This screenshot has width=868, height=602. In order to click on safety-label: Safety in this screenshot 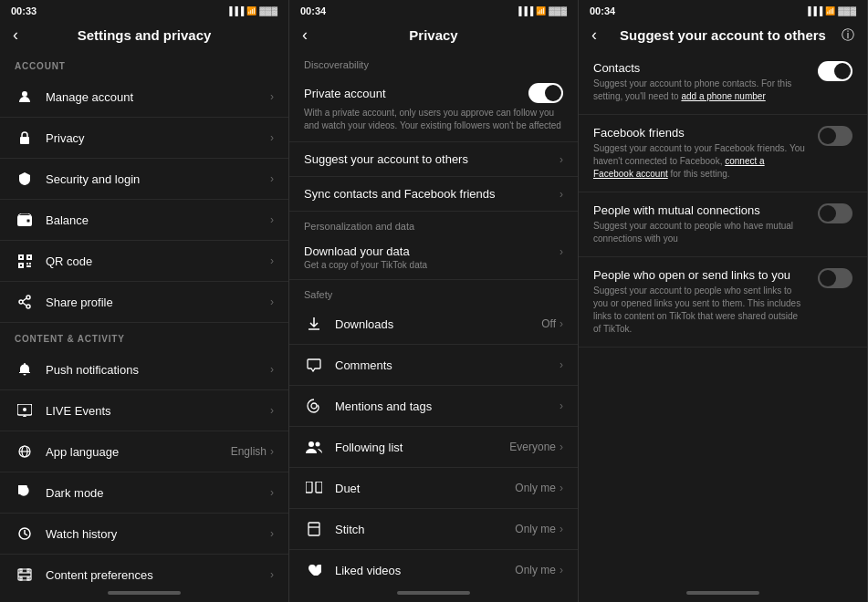, I will do `click(434, 292)`.